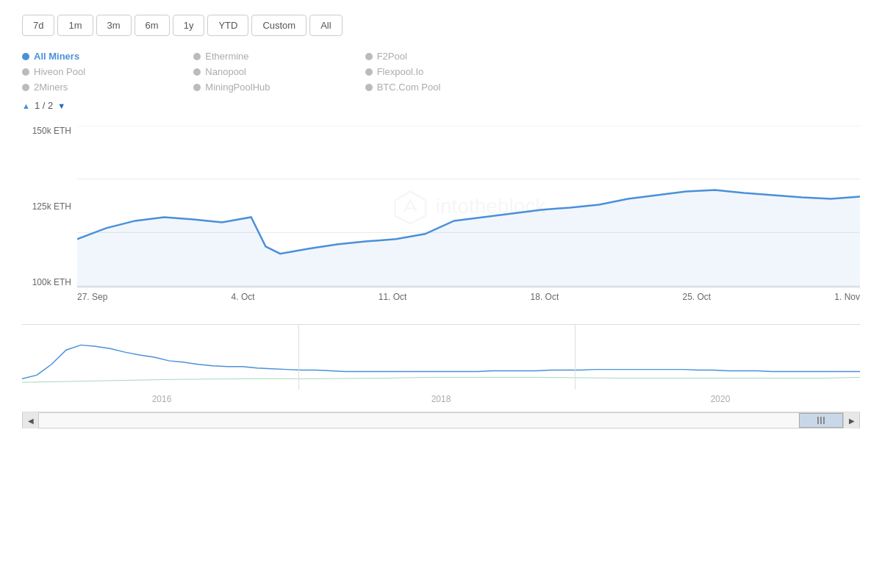  What do you see at coordinates (107, 56) in the screenshot?
I see `legend-item-all-miners: All Miners` at bounding box center [107, 56].